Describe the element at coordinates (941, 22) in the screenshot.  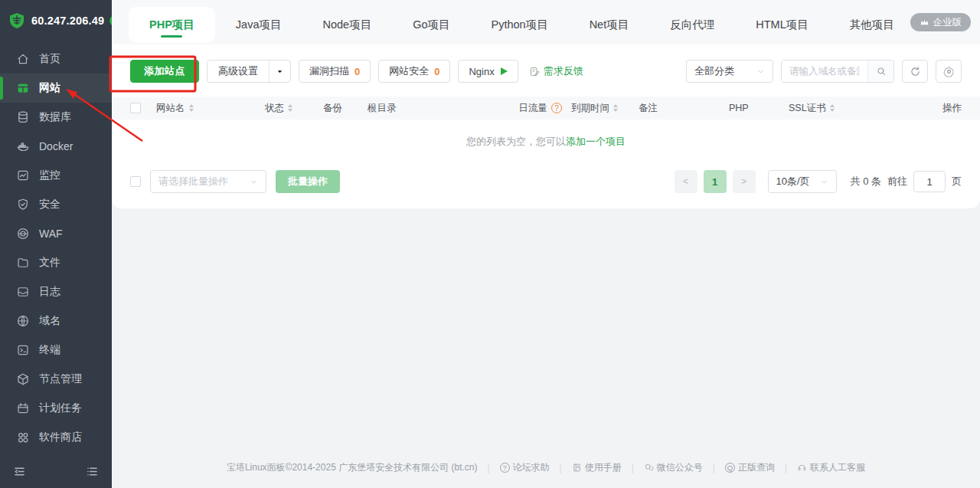
I see `edition-badge: 企业版` at that location.